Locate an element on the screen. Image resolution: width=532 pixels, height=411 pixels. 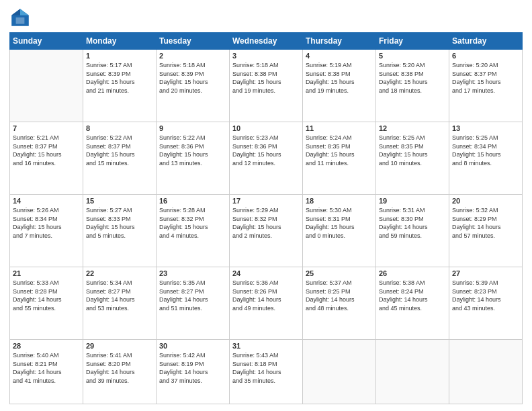
day-number: 1 is located at coordinates (120, 56).